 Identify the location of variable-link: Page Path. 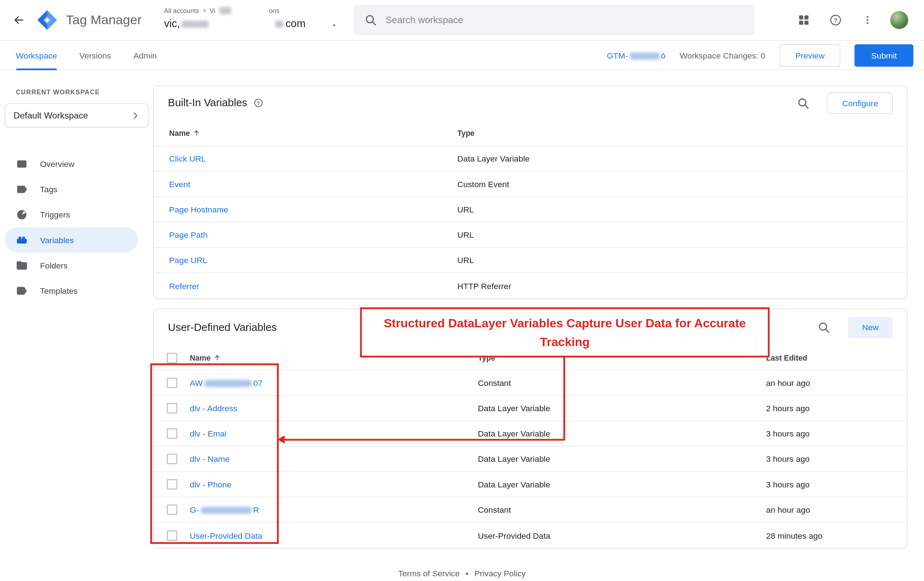
(313, 235).